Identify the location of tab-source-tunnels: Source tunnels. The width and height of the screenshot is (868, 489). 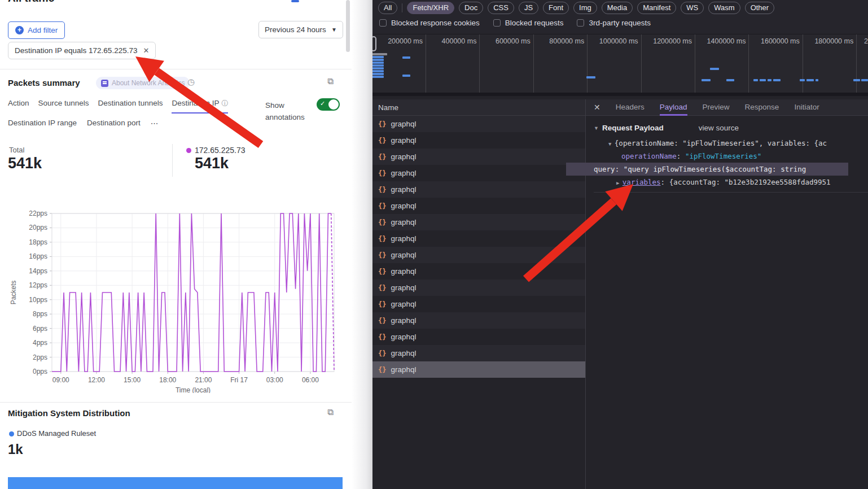
(64, 106).